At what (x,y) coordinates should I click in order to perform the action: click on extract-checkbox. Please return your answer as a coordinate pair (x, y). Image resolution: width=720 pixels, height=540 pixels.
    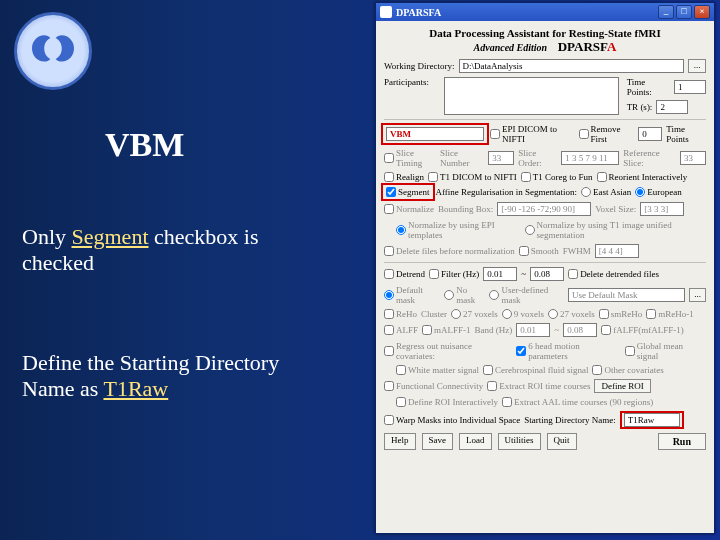
    Looking at the image, I should click on (492, 386).